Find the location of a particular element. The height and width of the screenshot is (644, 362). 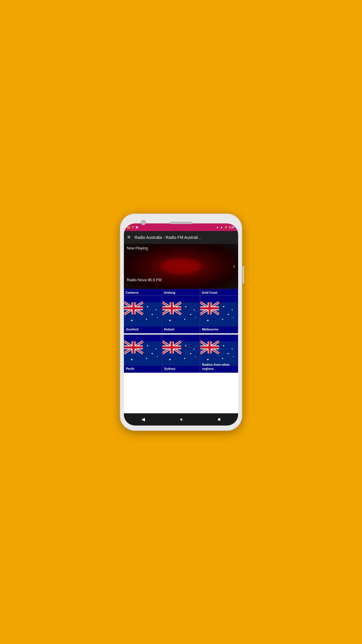

phone-screen: 📻 ⊙ ▣ ▲ ▲ ⚡ 1:07 ≡ Radio Australia - Rad… is located at coordinates (181, 324).